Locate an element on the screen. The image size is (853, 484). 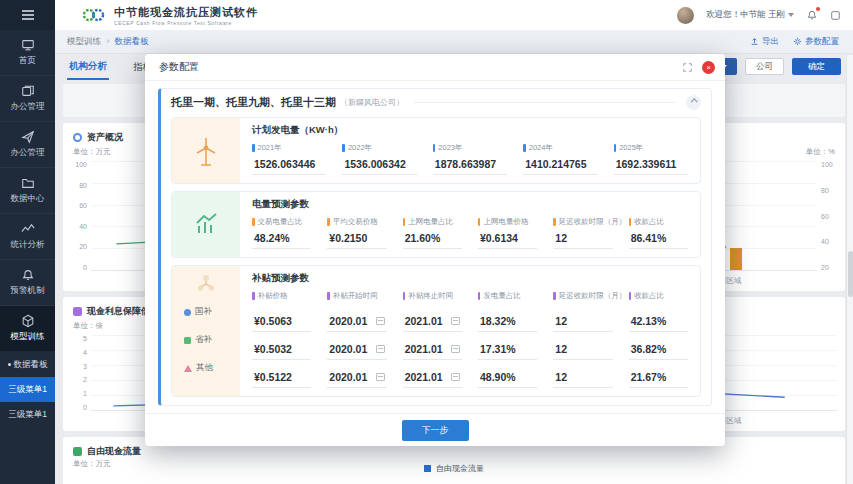
breadcrumb: 模型训练 › 数据看板 is located at coordinates (108, 42).